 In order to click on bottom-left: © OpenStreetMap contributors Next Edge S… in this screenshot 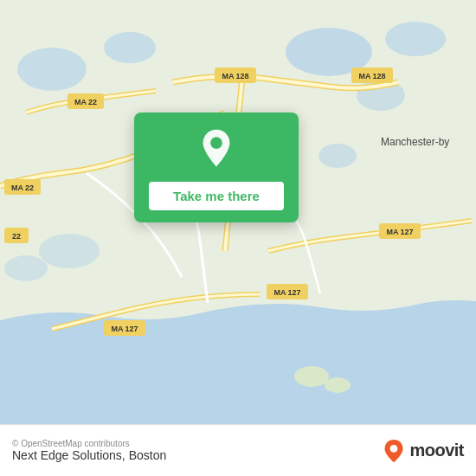, I will do `click(89, 450)`.